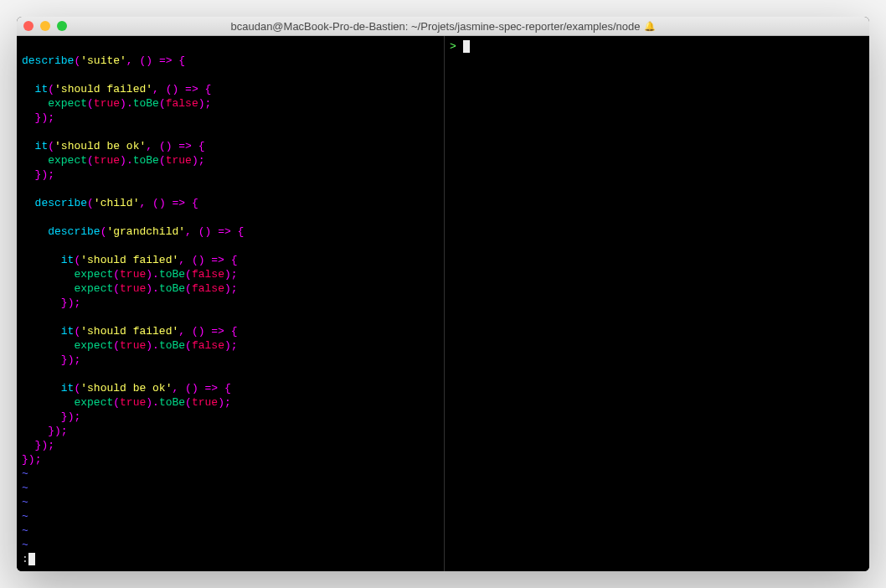 The width and height of the screenshot is (886, 588). I want to click on close-icon, so click(28, 26).